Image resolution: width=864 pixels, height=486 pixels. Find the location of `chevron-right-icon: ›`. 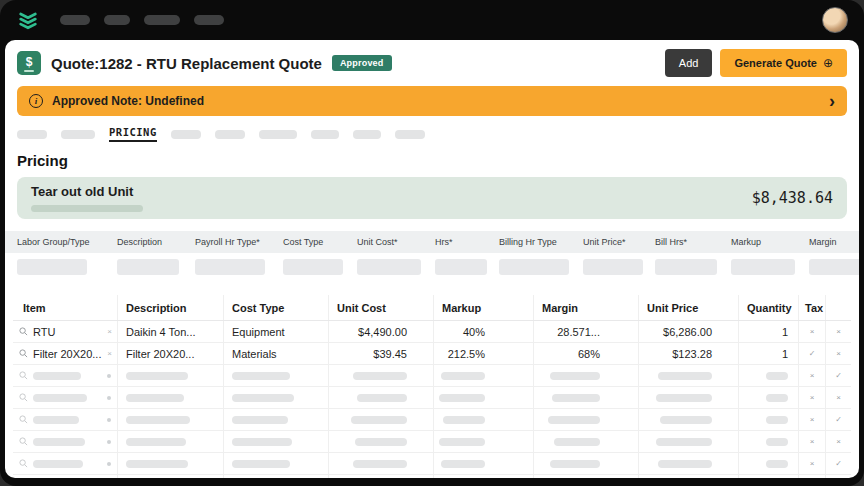

chevron-right-icon: › is located at coordinates (832, 101).